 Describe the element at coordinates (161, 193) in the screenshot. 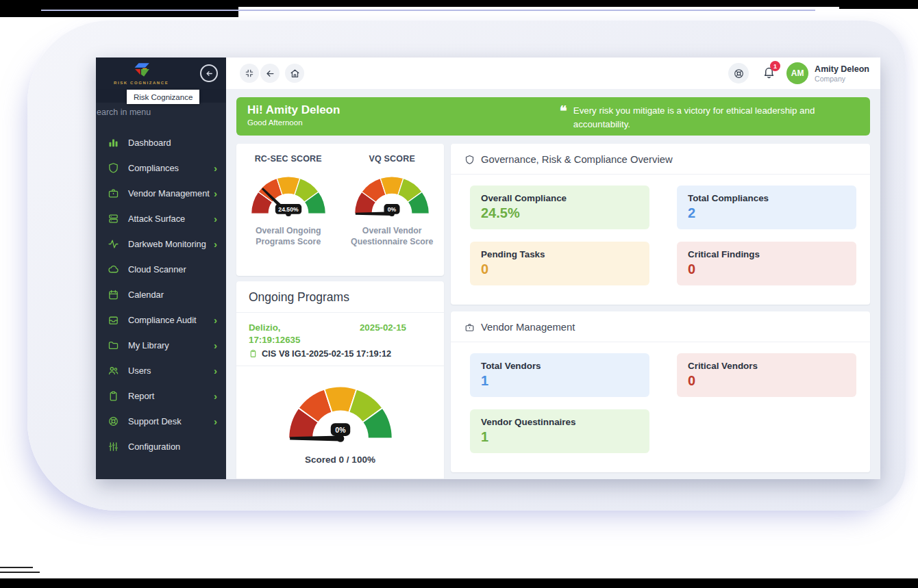

I see `sidebar-item-vendor-management: Vendor Management ›` at that location.